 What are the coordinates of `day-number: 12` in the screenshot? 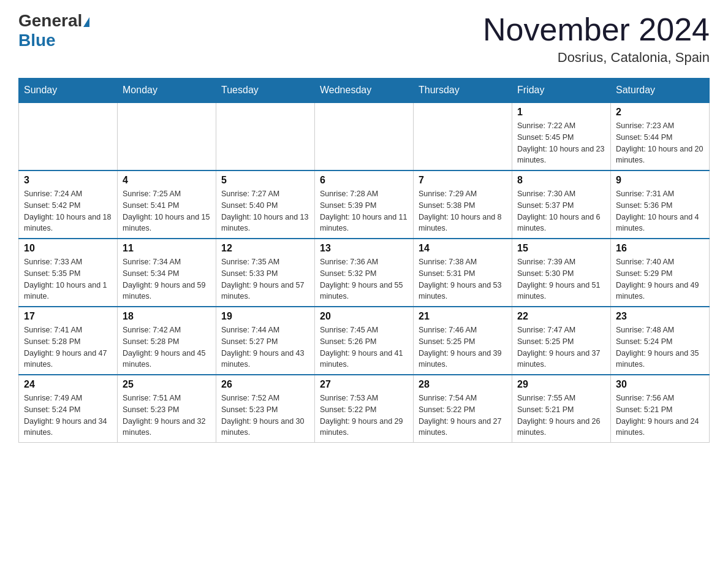 It's located at (265, 248).